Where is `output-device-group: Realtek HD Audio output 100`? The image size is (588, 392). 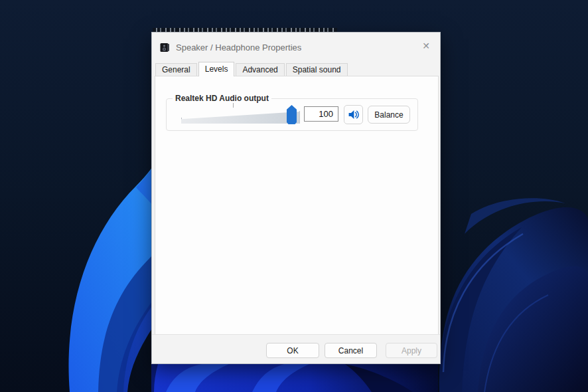 output-device-group: Realtek HD Audio output 100 is located at coordinates (292, 114).